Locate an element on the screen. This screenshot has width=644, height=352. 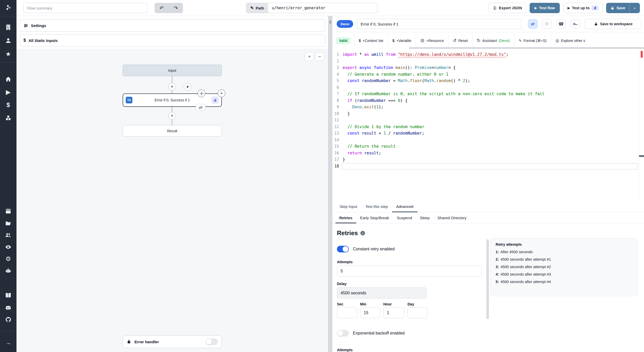
code-line: 8 if (randomNumber === 0) { is located at coordinates (488, 101).